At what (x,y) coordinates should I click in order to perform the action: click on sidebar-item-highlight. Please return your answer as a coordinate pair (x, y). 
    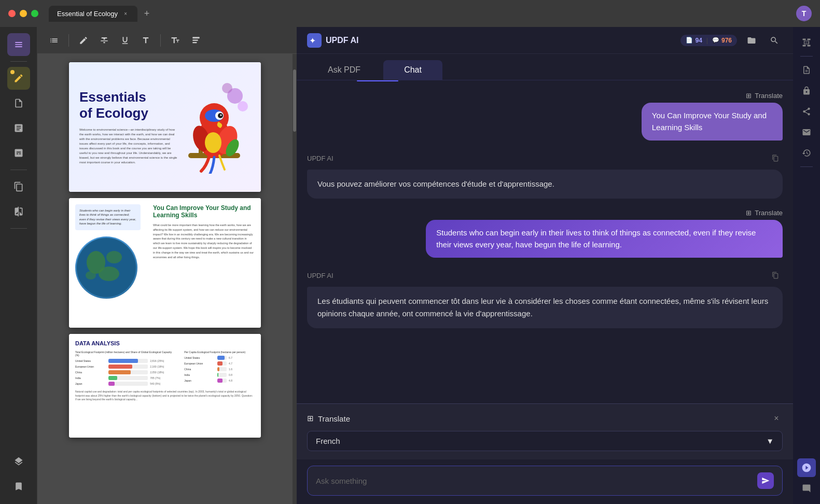
    Looking at the image, I should click on (19, 78).